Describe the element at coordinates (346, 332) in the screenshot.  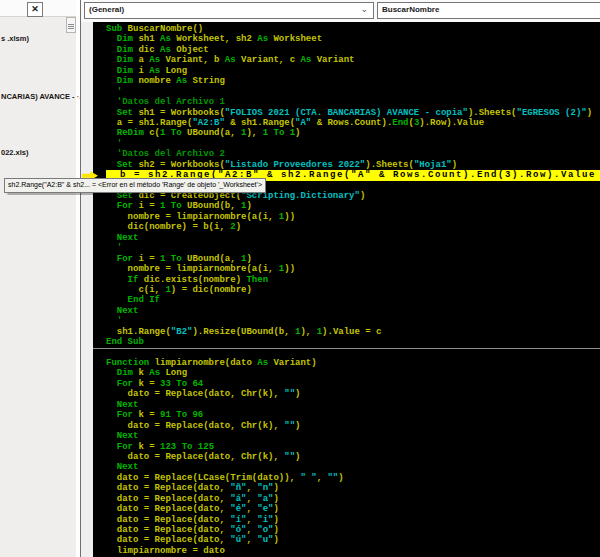
I see `code-line: sh1.Range("B2").Resize(UBound(b, 1), 1).…` at that location.